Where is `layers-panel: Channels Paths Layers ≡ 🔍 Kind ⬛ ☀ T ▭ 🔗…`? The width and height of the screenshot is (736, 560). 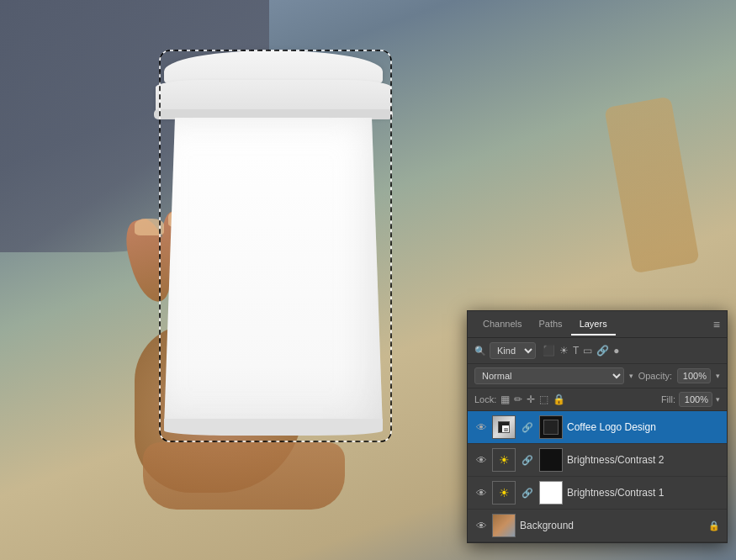 layers-panel: Channels Paths Layers ≡ 🔍 Kind ⬛ ☀ T ▭ 🔗… is located at coordinates (597, 427).